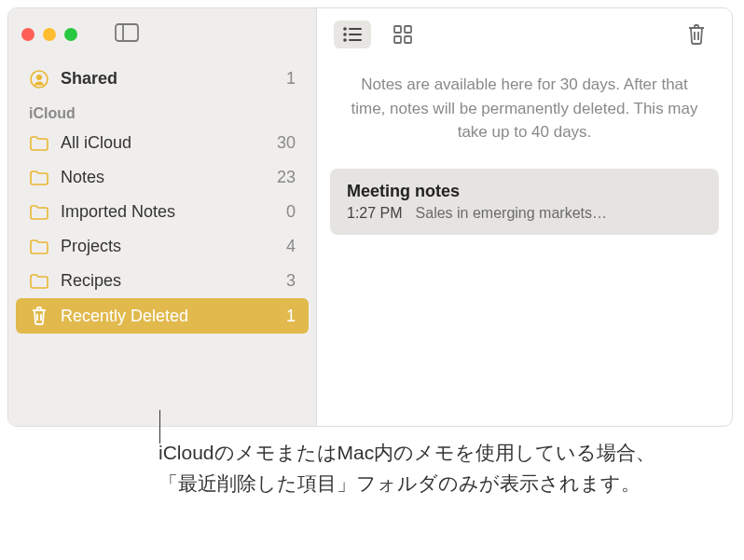  Describe the element at coordinates (39, 79) in the screenshot. I see `shared-icon` at that location.